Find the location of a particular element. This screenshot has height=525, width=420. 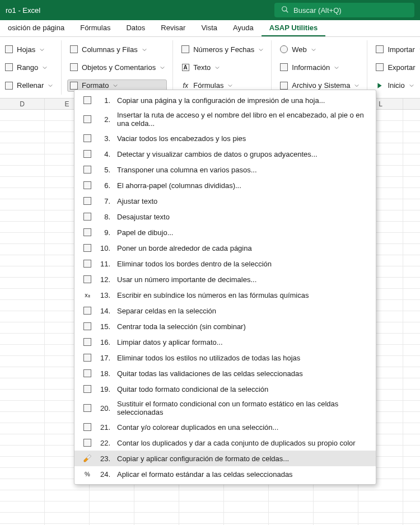

range-button: Rango is located at coordinates (29, 67).